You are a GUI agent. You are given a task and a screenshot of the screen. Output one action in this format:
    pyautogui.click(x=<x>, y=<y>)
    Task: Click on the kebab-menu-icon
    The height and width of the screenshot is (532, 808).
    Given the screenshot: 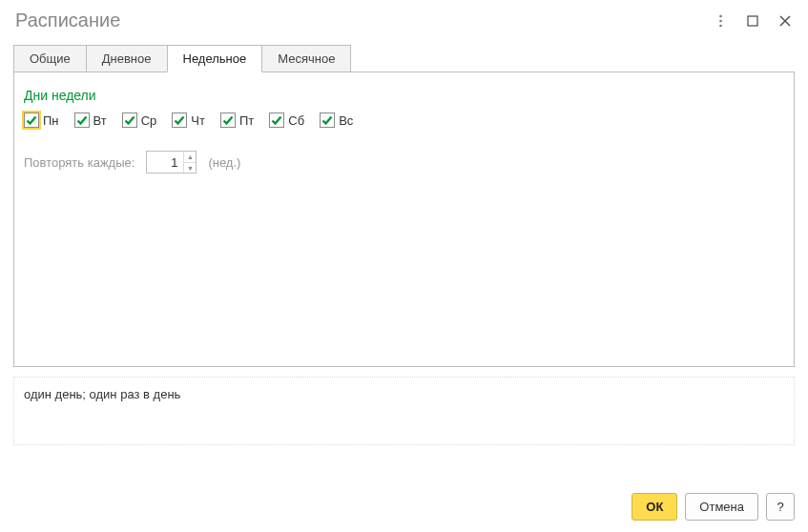 What is the action you would take?
    pyautogui.click(x=720, y=21)
    